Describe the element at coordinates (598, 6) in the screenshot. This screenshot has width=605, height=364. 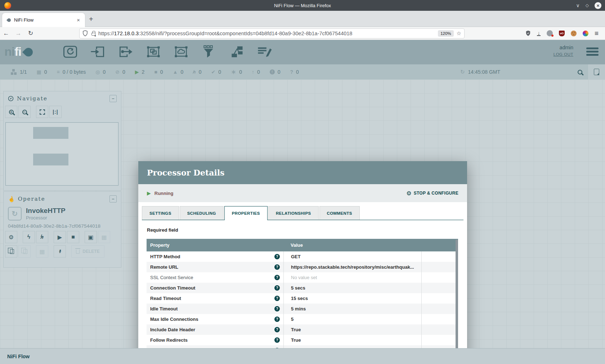
I see `window-close-icon: ×` at that location.